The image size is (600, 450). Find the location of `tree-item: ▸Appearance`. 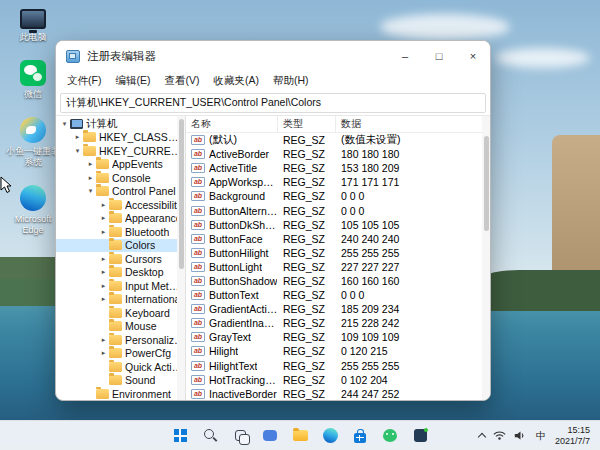

tree-item: ▸Appearance is located at coordinates (120, 219).